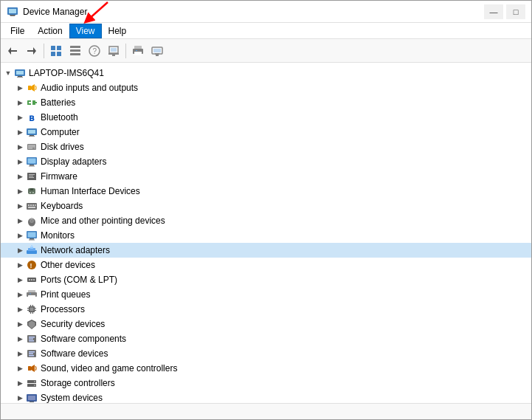 This screenshot has height=420, width=532. I want to click on tree-item-display: ▶ Display adapters, so click(266, 162).